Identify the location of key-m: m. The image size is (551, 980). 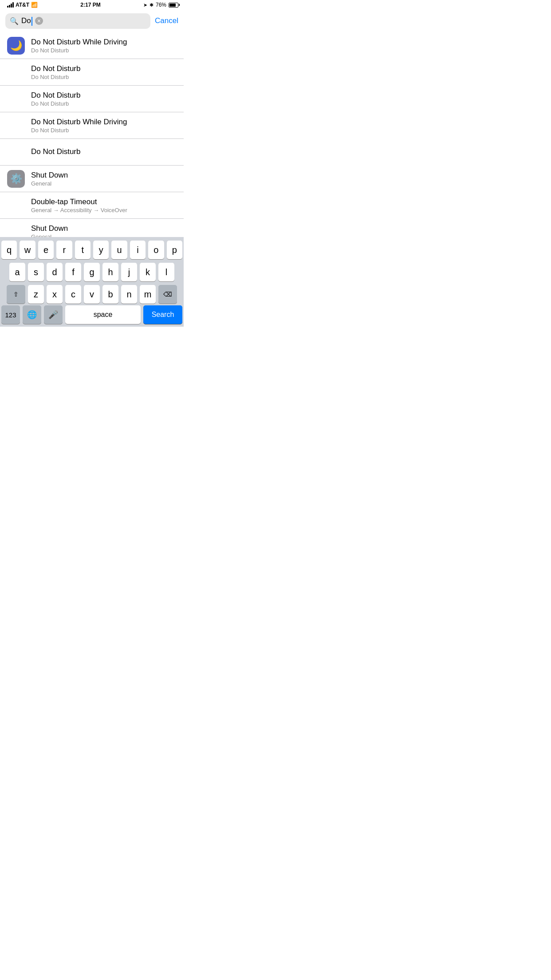
(148, 294).